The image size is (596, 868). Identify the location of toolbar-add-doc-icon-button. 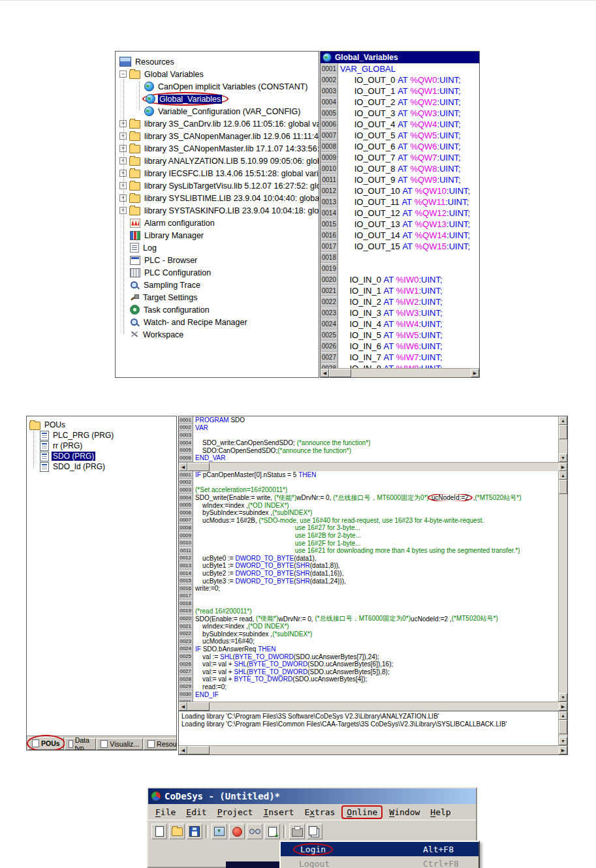
(272, 831).